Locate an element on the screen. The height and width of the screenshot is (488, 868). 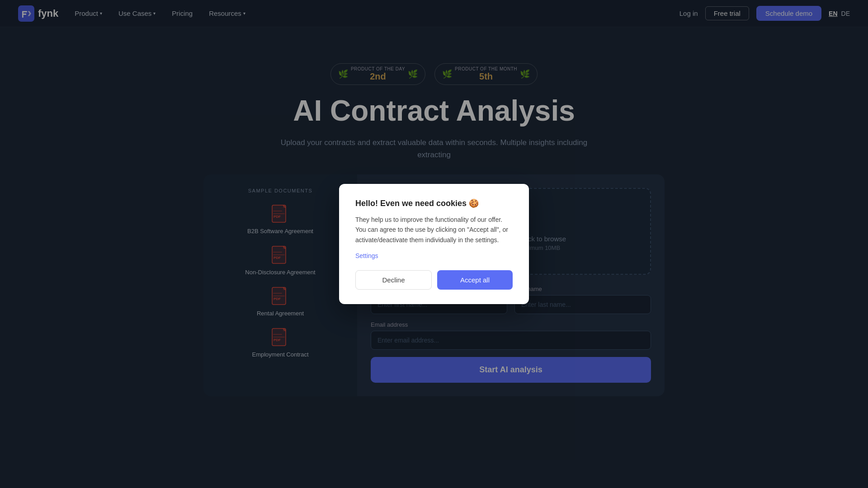
cookie-settings-link: Settings is located at coordinates (434, 256).